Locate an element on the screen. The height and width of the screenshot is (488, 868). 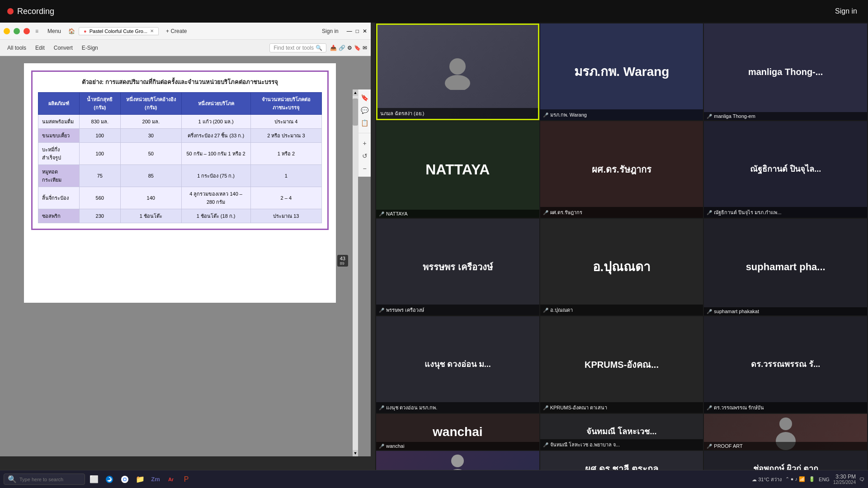
participant-name-bar-punanda: 🎤 อ.ปุณณดา is located at coordinates (622, 310).